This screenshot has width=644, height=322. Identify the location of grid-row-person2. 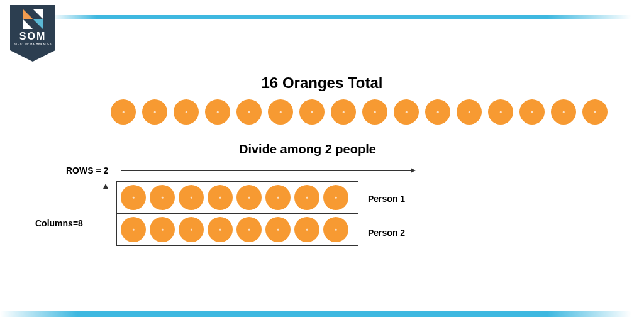
(238, 229).